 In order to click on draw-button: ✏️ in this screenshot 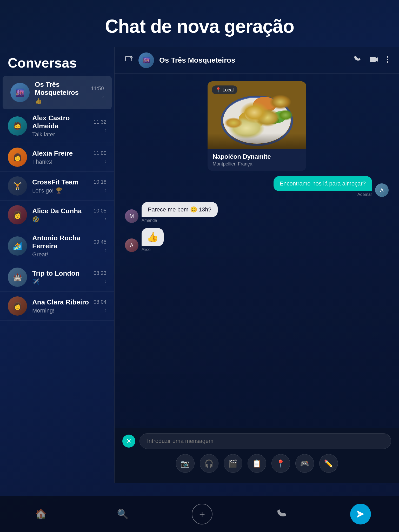, I will do `click(329, 463)`.